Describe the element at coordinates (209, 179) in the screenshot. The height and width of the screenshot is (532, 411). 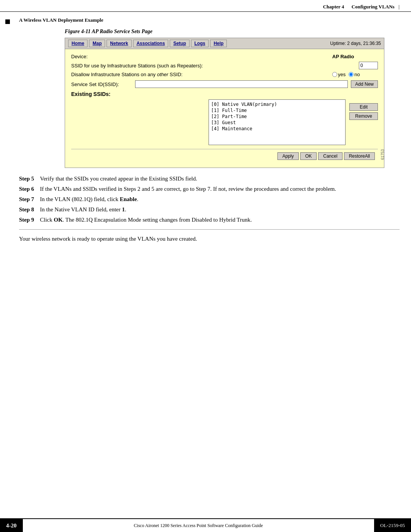
I see `step-5-row: Step 5 Verify that the SSIDs you created…` at that location.